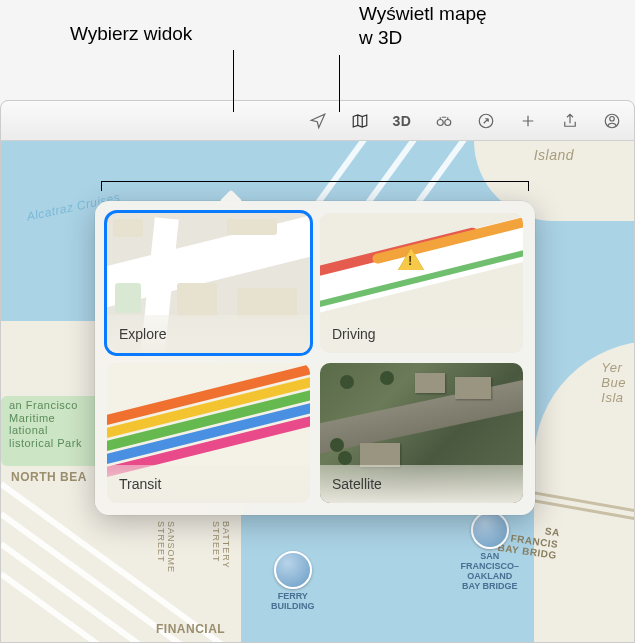 This screenshot has height=643, width=635. What do you see at coordinates (570, 121) in the screenshot?
I see `share-button` at bounding box center [570, 121].